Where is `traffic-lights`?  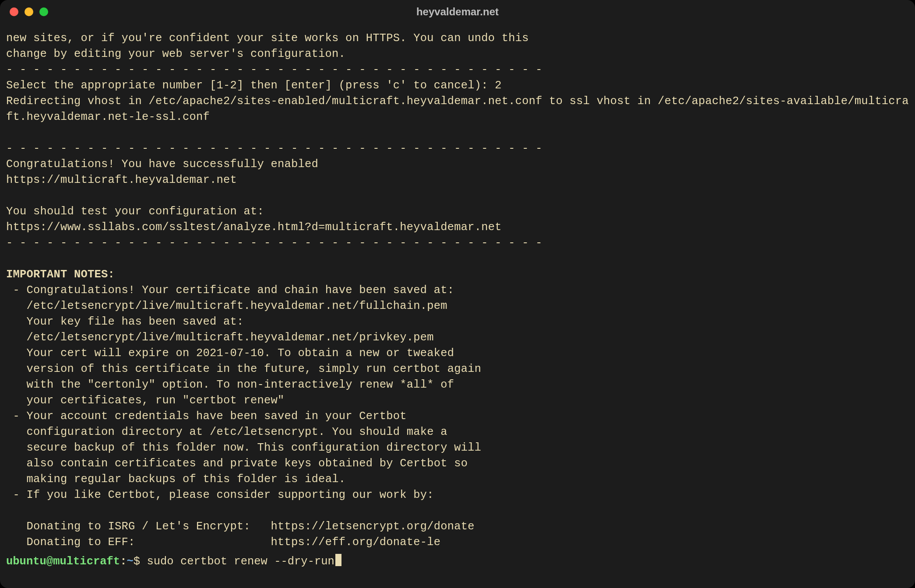
traffic-lights is located at coordinates (29, 12).